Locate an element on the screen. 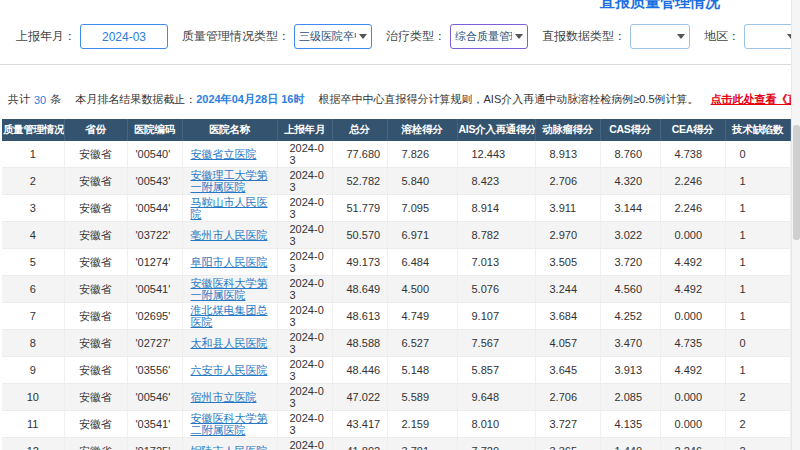 This screenshot has width=800, height=450. report-month-input is located at coordinates (124, 36).